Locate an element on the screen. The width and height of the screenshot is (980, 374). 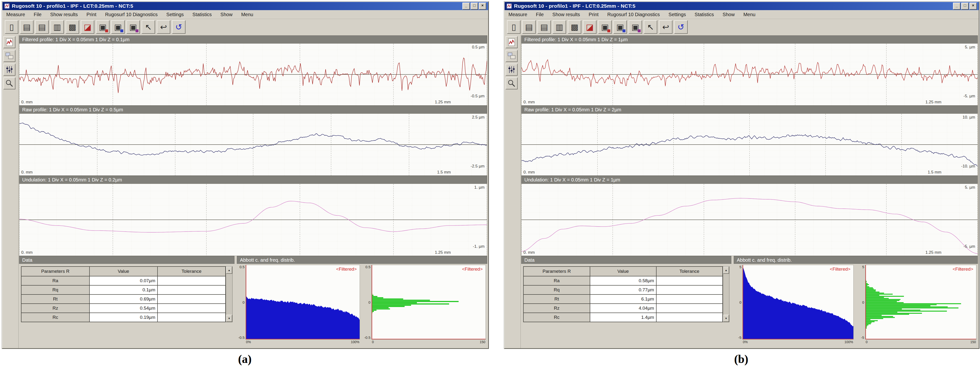
parameter-cell: Rt is located at coordinates (56, 299).